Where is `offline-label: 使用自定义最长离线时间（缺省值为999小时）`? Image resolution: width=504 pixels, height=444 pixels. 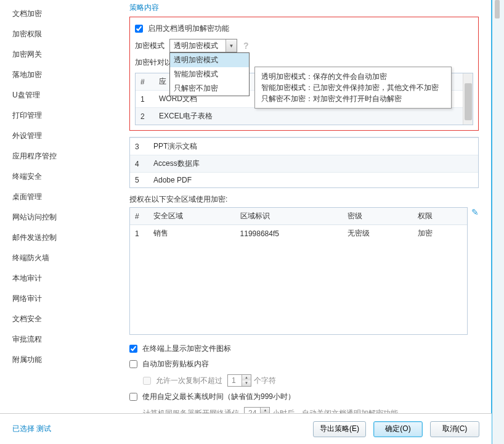
offline-label: 使用自定义最长离线时间（缺省值为999小时） is located at coordinates (219, 397).